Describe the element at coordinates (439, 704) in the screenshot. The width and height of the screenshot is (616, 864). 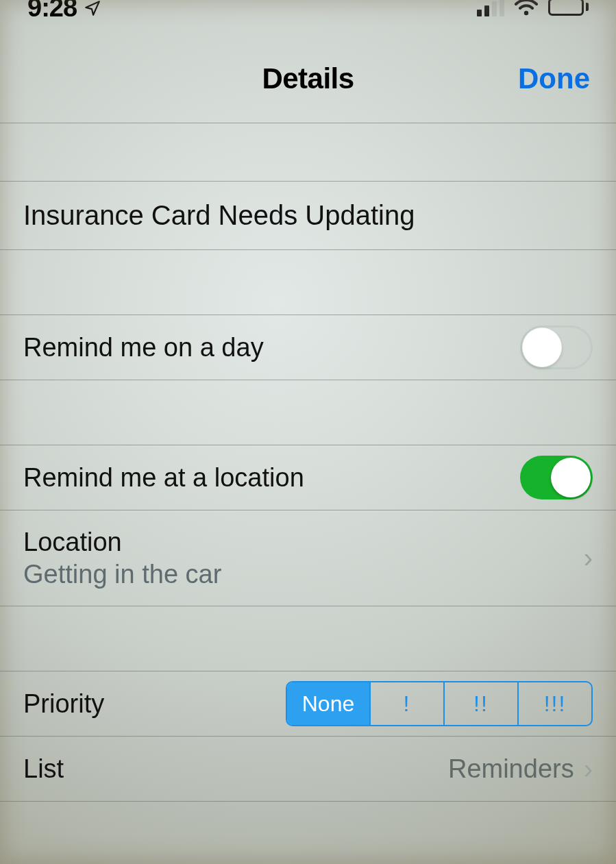
I see `priority-segmented: None ! !! !!!` at that location.